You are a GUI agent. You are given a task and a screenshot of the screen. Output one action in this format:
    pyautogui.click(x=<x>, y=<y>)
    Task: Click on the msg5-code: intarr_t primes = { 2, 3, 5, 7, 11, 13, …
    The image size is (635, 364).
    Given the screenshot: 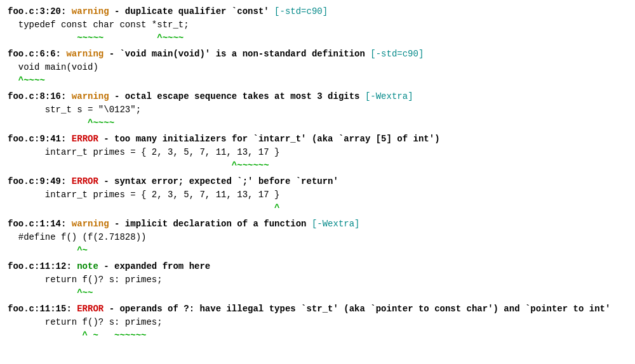 What is the action you would take?
    pyautogui.click(x=321, y=195)
    